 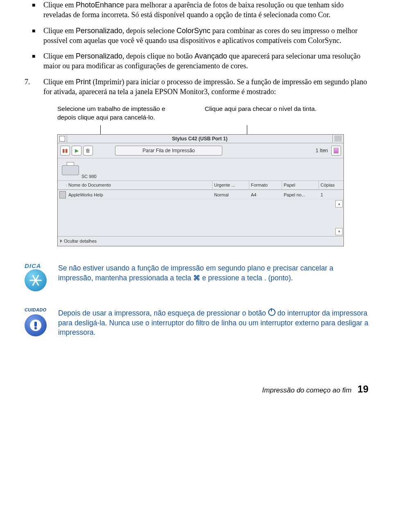 I want to click on page-number: 19, so click(x=363, y=389).